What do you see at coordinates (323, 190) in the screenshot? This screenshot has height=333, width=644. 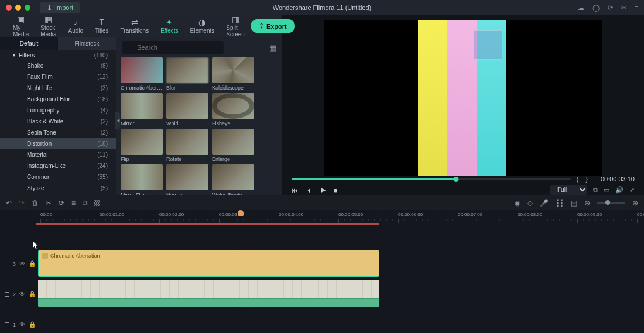 I see `play-button: ▶` at bounding box center [323, 190].